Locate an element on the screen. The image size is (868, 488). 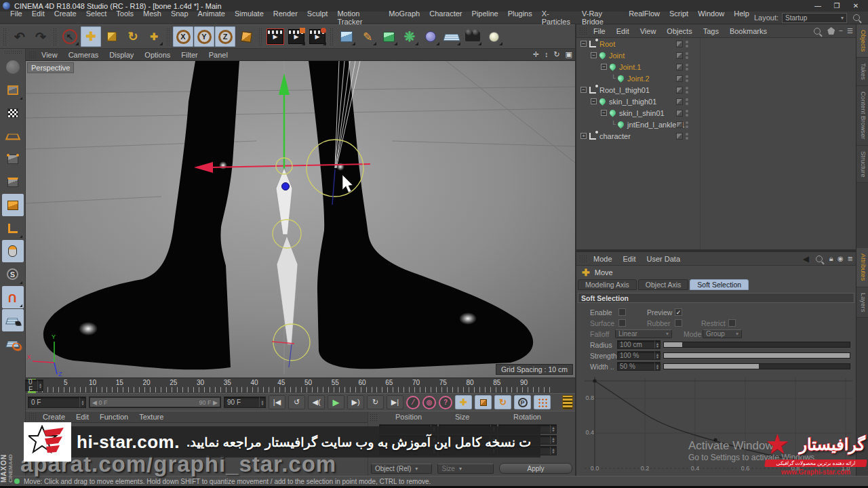
toggle-views-icon: ▣ is located at coordinates (569, 54).